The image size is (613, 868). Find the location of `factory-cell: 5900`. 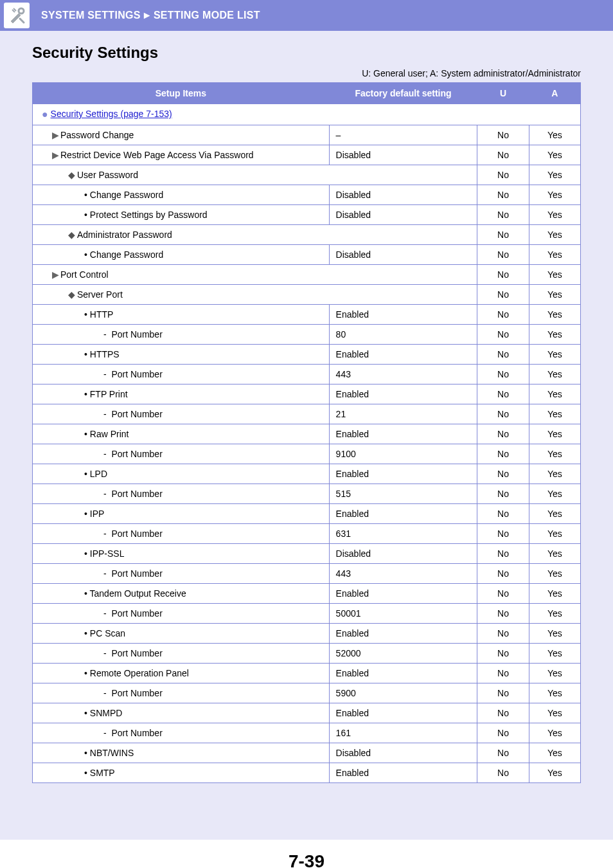

factory-cell: 5900 is located at coordinates (404, 693).